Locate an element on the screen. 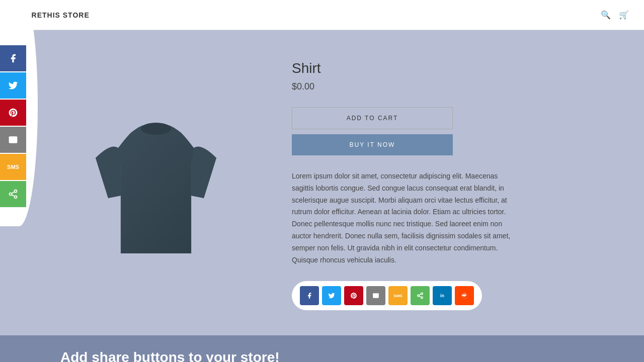  shirt-image is located at coordinates (156, 183).